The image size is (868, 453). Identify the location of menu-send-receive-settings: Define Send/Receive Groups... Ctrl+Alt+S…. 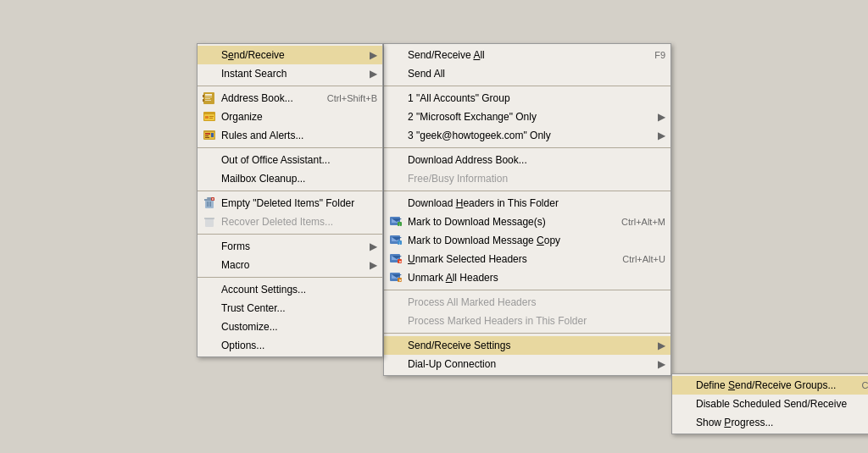
(770, 404).